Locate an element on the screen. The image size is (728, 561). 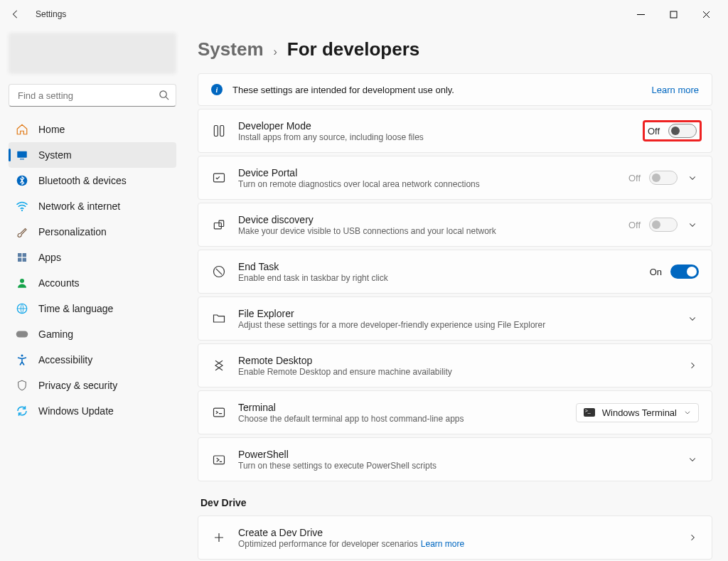
nav-apps: Apps is located at coordinates (92, 257).